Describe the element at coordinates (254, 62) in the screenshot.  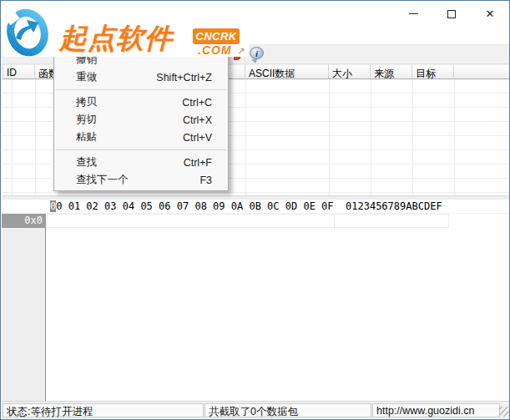
I see `balloon-tail-icon` at that location.